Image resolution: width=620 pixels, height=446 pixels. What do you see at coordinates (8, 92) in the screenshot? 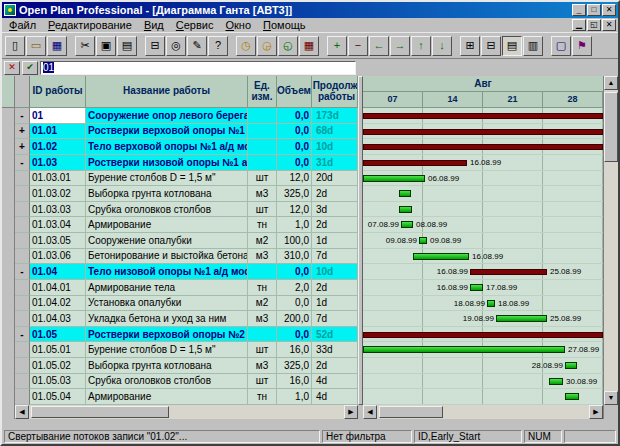
I see `select-all-corner` at bounding box center [8, 92].